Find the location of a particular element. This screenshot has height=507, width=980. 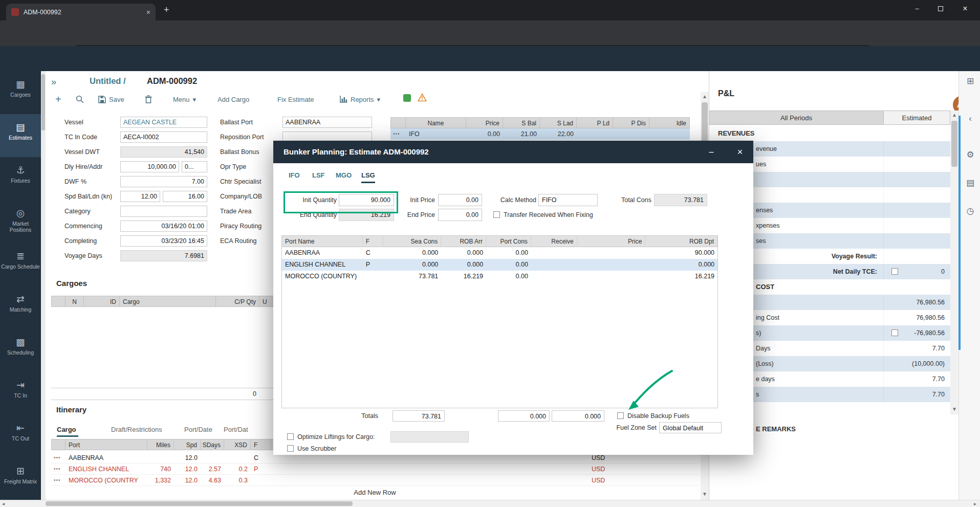

category-field is located at coordinates (164, 211).